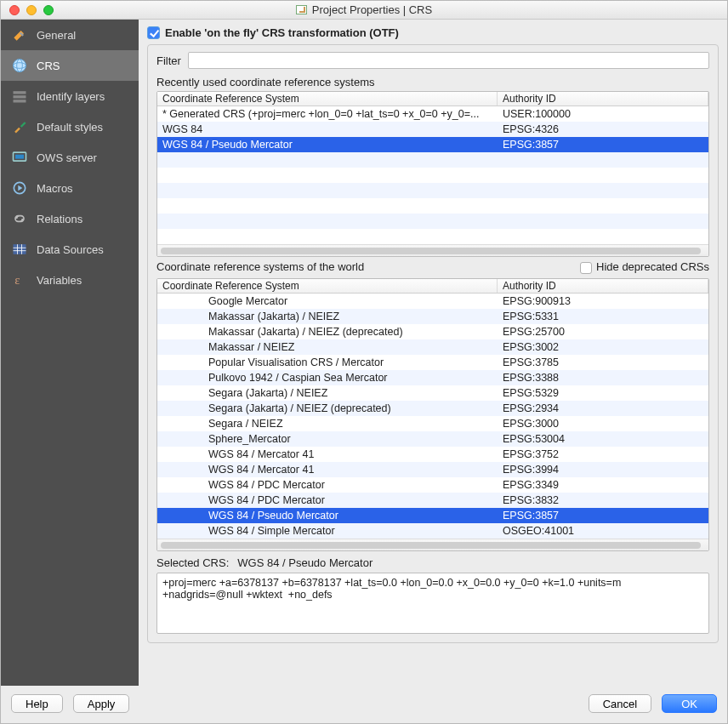  Describe the element at coordinates (70, 127) in the screenshot. I see `sidebar-item-default-styles: Default styles` at that location.